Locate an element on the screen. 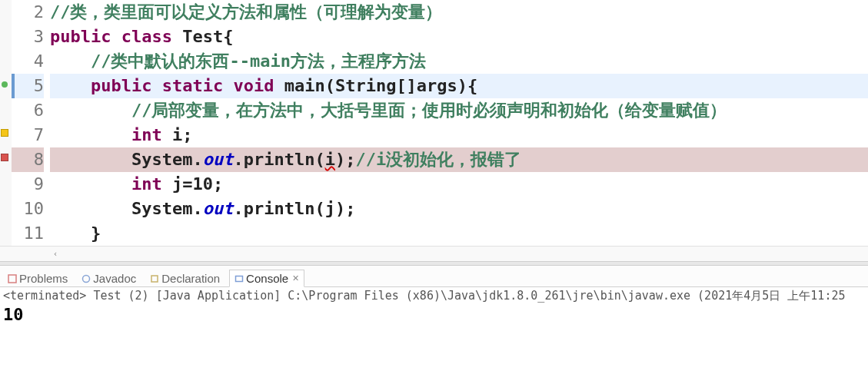 This screenshot has width=868, height=384. marker-bar is located at coordinates (6, 123).